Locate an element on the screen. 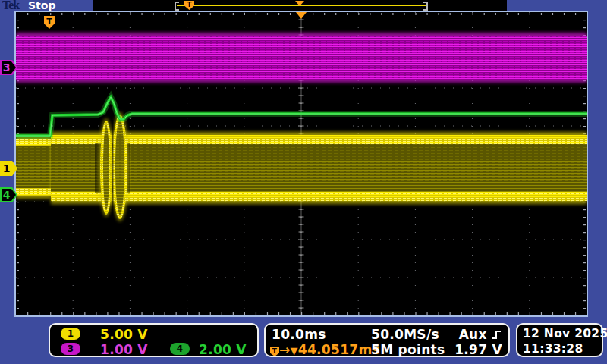  time-readout: 11:33:28 is located at coordinates (553, 349).